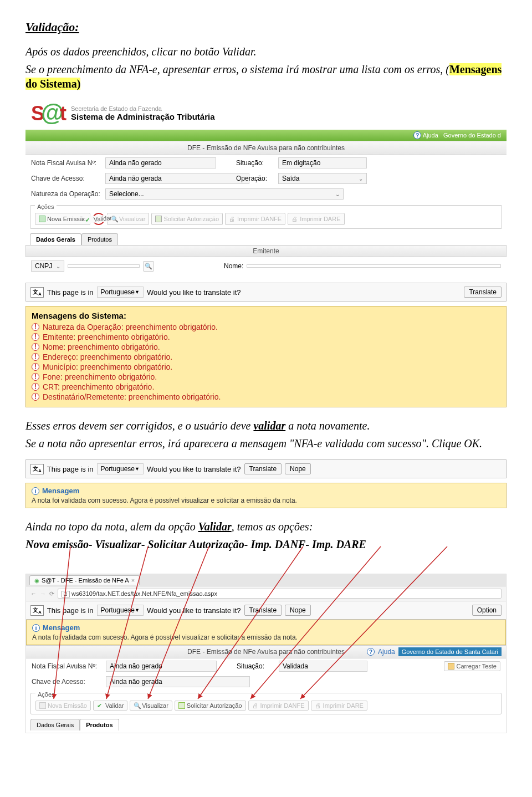  I want to click on chave-label-2: Chave de Acesso:, so click(67, 682).